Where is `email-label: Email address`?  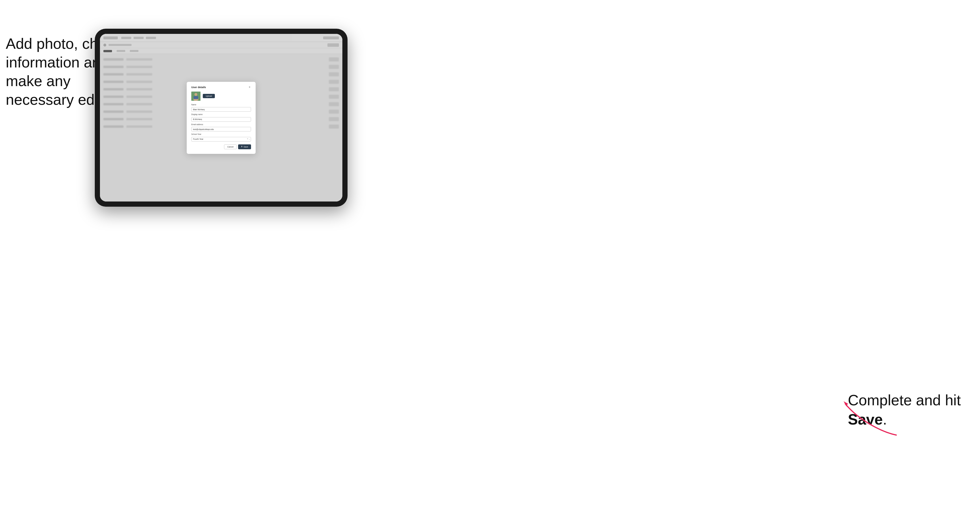
email-label: Email address is located at coordinates (221, 125).